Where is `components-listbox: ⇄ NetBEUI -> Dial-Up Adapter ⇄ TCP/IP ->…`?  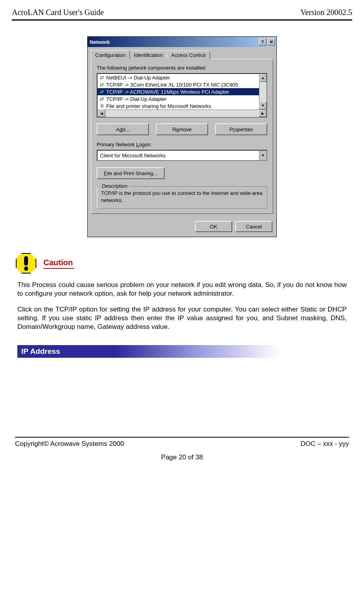
components-listbox: ⇄ NetBEUI -> Dial-Up Adapter ⇄ TCP/IP ->… is located at coordinates (182, 96).